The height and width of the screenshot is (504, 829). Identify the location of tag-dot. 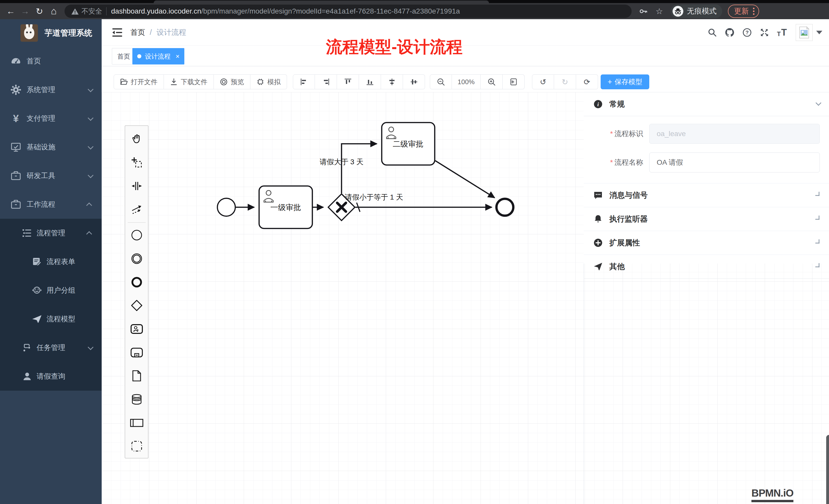
(139, 56).